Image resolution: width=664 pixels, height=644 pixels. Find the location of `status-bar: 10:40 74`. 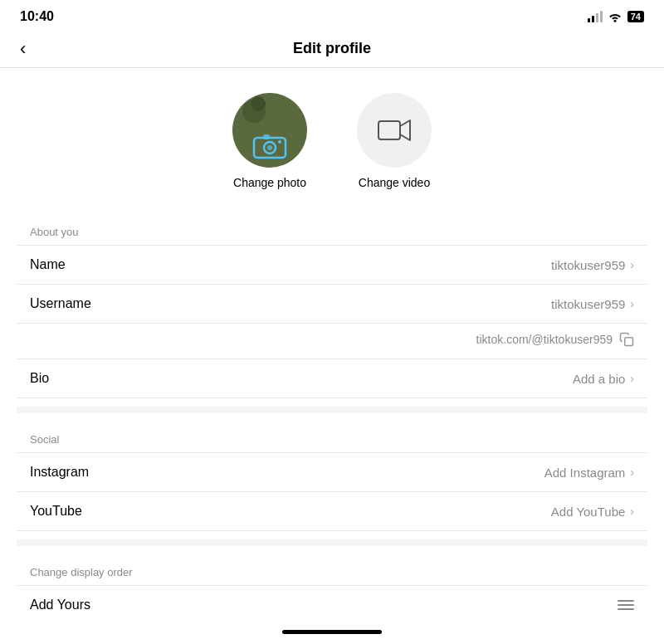

status-bar: 10:40 74 is located at coordinates (332, 15).